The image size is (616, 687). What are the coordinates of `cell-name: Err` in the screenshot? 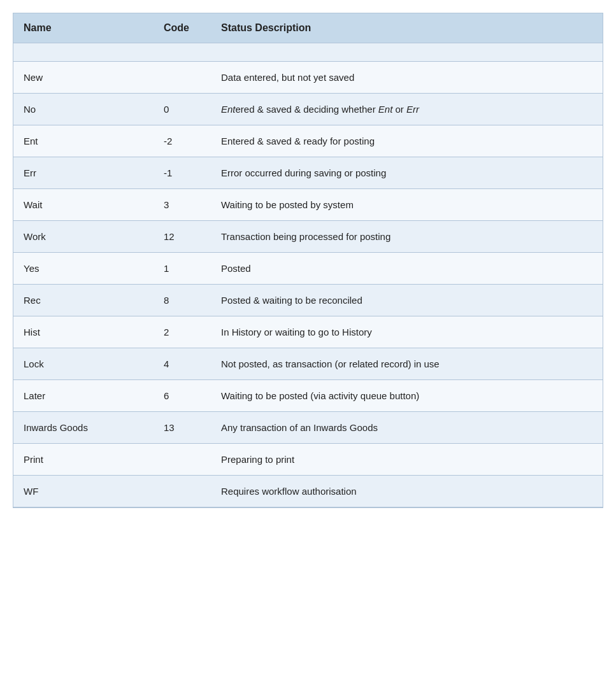 It's located at (83, 173).